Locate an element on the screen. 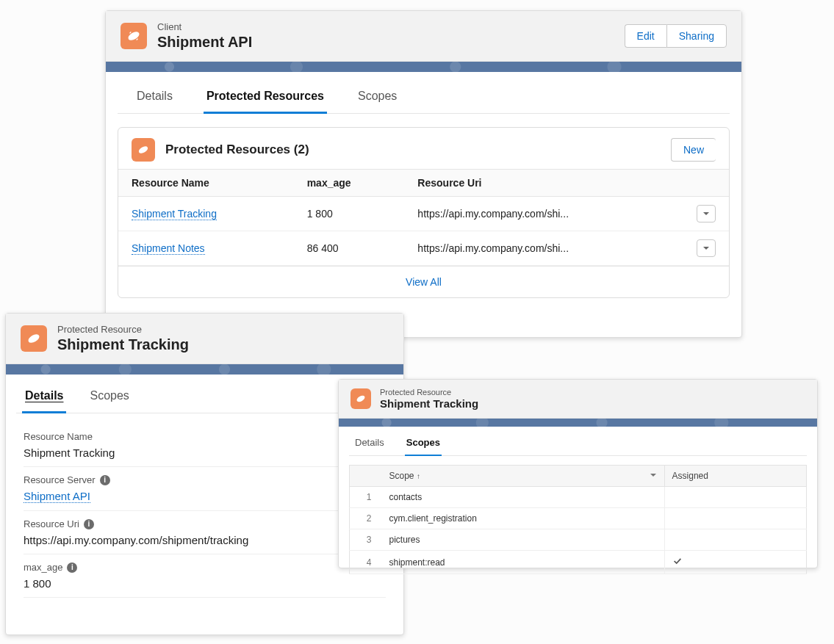  col-index is located at coordinates (366, 476).